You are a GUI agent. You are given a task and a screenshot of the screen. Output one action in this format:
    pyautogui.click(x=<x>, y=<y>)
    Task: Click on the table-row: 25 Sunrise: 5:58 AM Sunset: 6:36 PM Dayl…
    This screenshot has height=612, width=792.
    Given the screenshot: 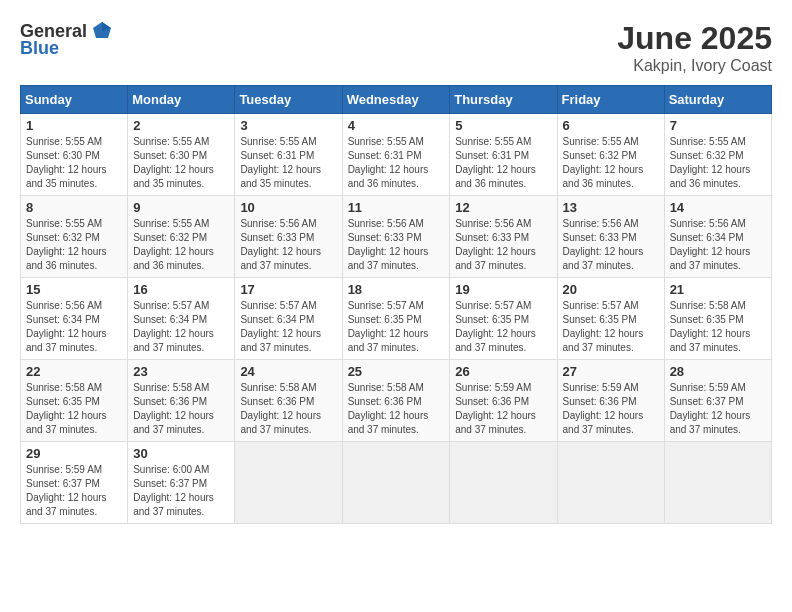 What is the action you would take?
    pyautogui.click(x=396, y=401)
    